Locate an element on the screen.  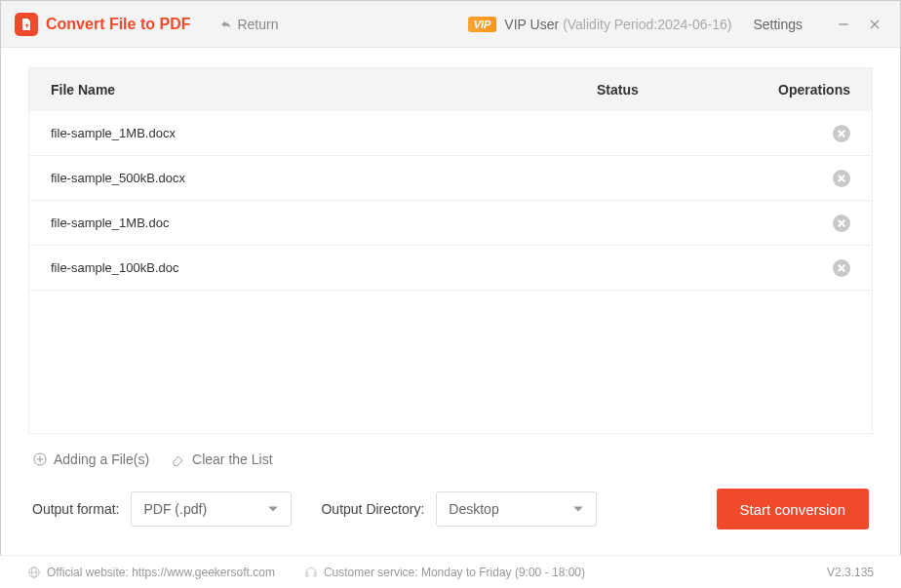
official-website-link: Official website: https://www.geekersoft… is located at coordinates (151, 572).